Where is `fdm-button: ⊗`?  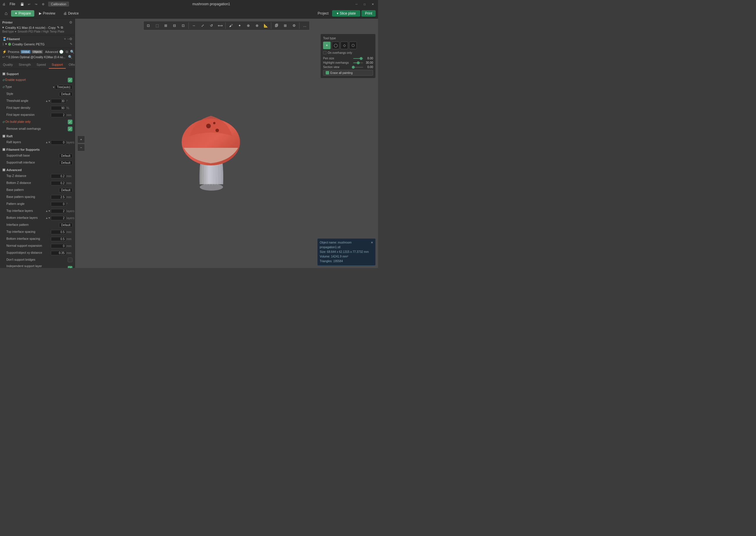
fdm-button: ⊗ is located at coordinates (257, 26).